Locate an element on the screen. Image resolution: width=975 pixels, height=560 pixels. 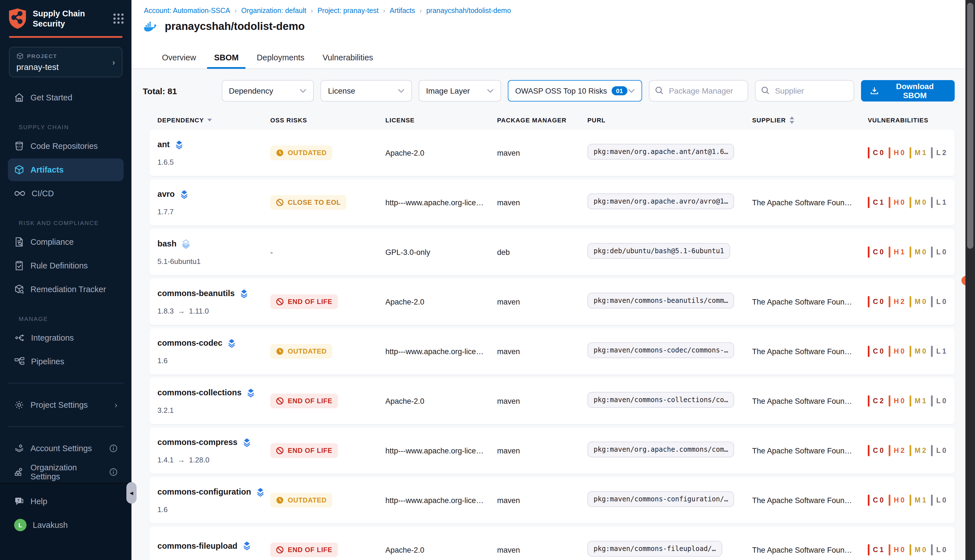
sidebar-collapse-handle: ◀ is located at coordinates (132, 493).